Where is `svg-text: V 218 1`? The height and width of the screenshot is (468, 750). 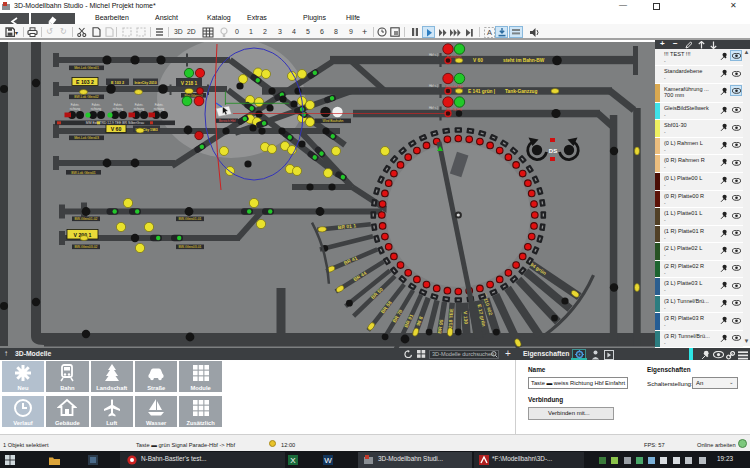 svg-text: V 218 1 is located at coordinates (190, 84).